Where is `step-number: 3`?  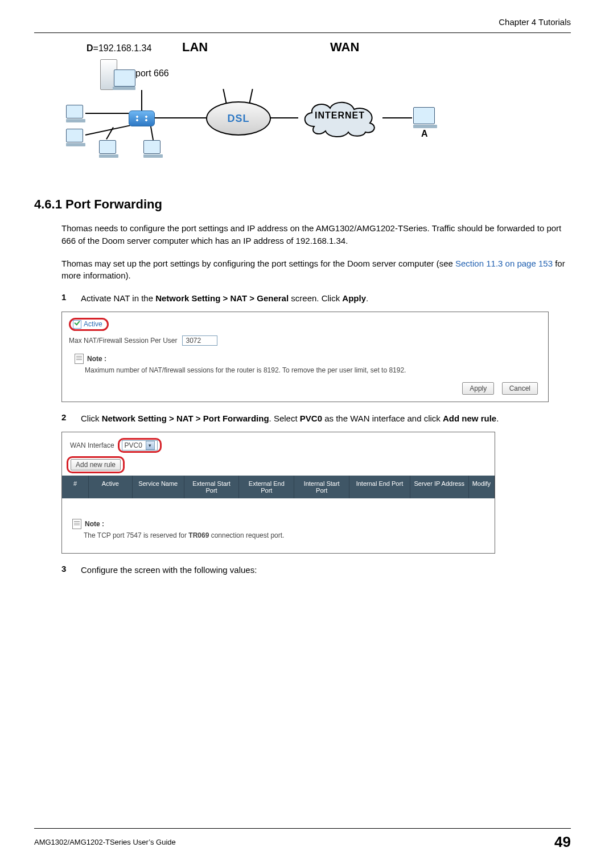
step-number: 3 is located at coordinates (71, 570).